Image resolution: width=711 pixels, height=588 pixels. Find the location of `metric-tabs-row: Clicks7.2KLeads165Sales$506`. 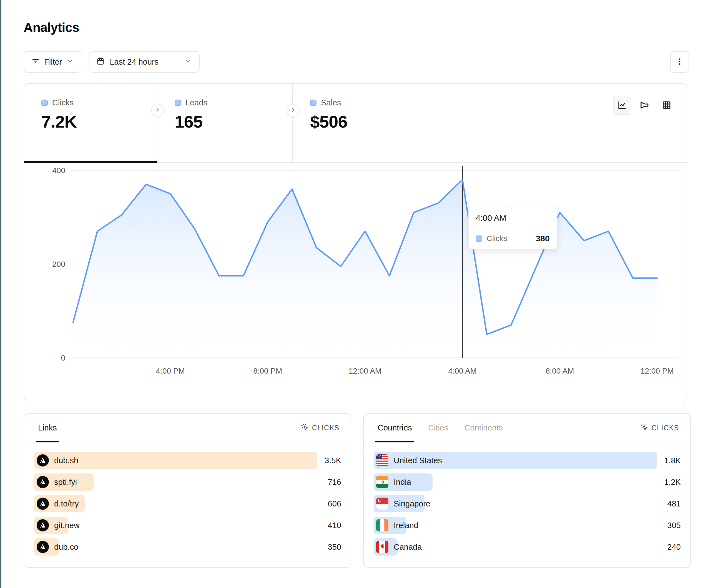

metric-tabs-row: Clicks7.2KLeads165Sales$506 is located at coordinates (356, 123).